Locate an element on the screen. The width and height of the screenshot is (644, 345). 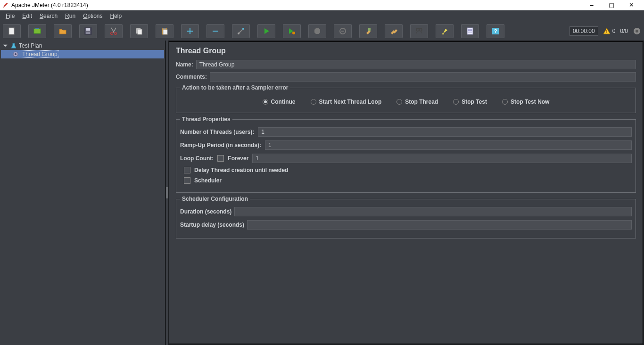
new-button is located at coordinates (12, 31).